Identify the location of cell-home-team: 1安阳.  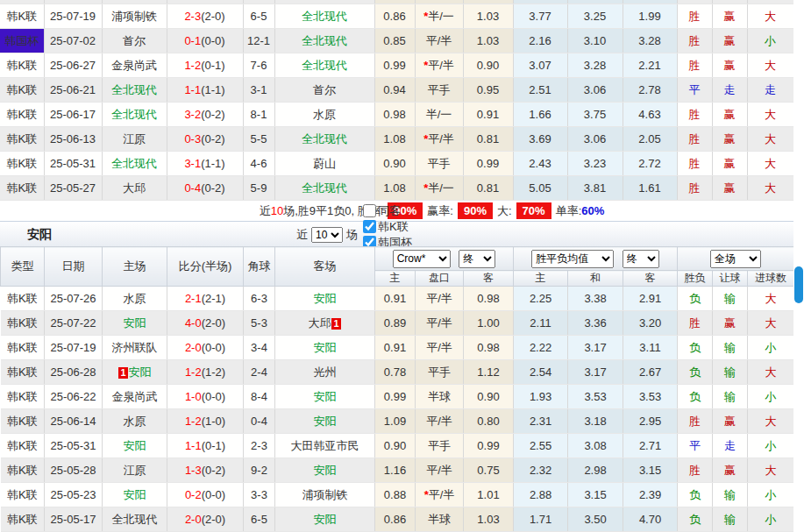
(135, 372).